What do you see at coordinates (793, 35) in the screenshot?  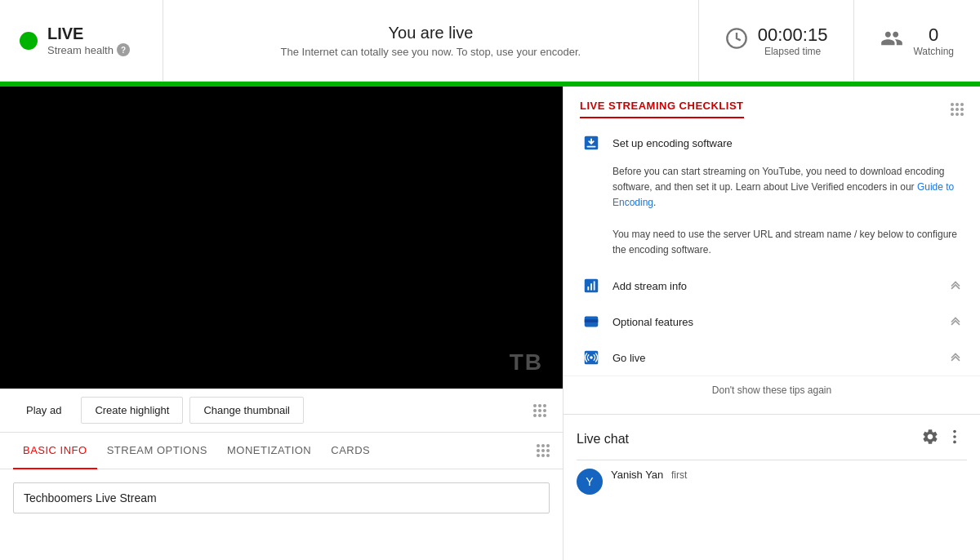 I see `elapsed-time: 00:00:15` at bounding box center [793, 35].